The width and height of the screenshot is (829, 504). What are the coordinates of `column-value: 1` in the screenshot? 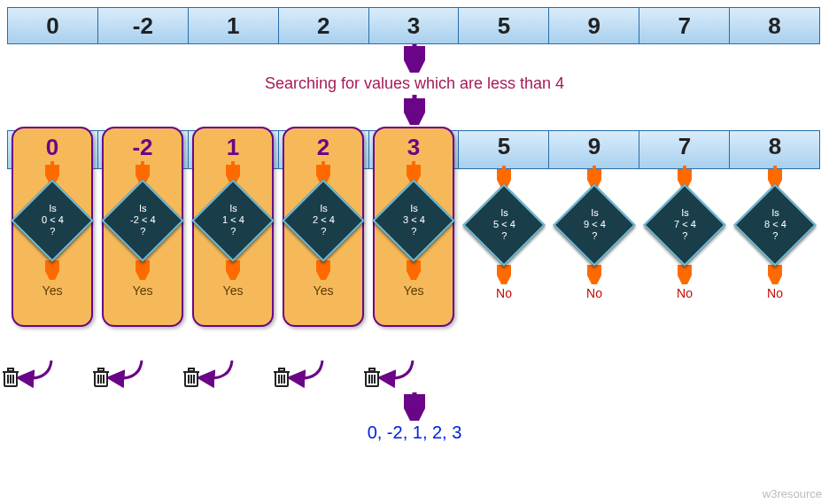 It's located at (233, 147).